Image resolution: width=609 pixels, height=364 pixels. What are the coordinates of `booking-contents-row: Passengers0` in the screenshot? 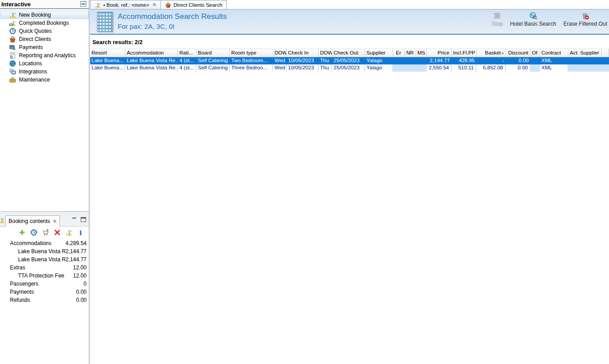 It's located at (44, 284).